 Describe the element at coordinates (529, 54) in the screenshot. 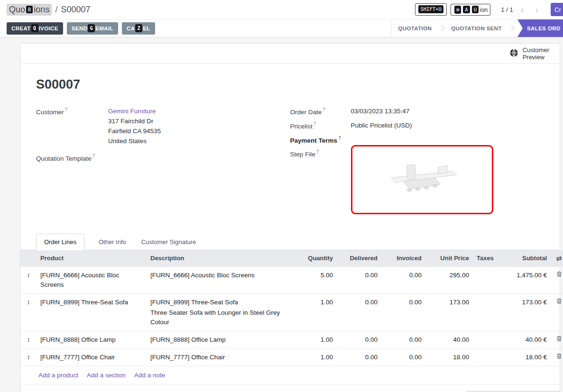

I see `customer-preview-button: Customer Preview` at that location.